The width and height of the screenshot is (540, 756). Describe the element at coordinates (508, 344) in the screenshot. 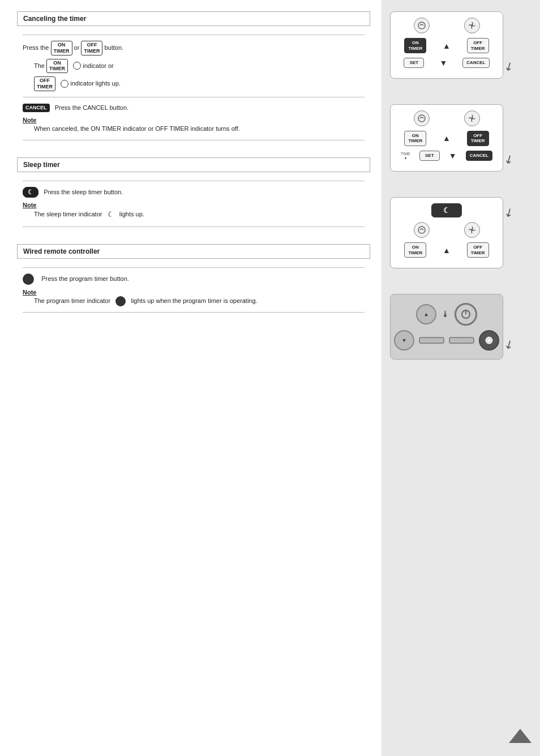

I see `wired-pointer: ↙` at that location.